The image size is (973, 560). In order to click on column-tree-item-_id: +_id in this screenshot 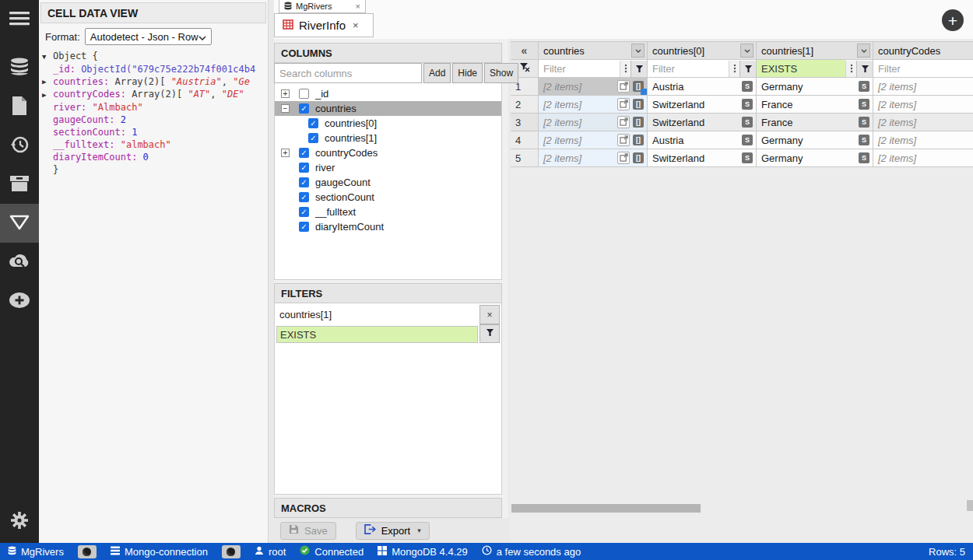, I will do `click(388, 93)`.